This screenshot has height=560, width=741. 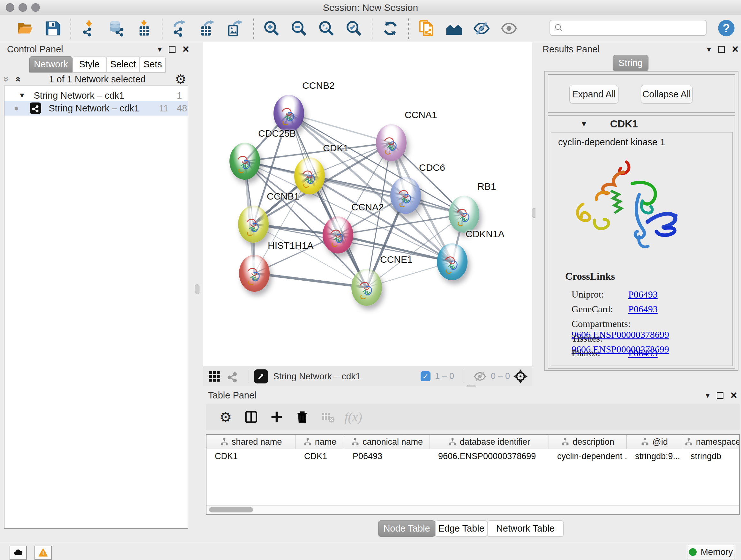 I want to click on show-all-button, so click(x=509, y=28).